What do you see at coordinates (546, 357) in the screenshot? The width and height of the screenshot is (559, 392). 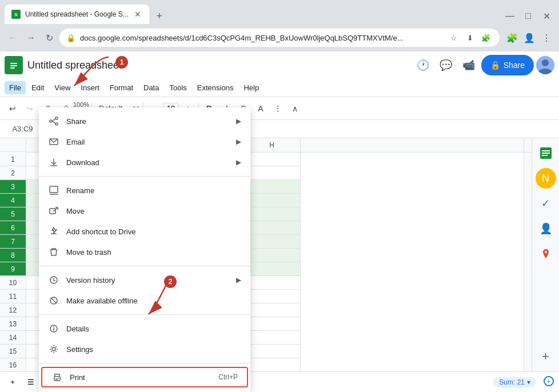 I see `sidebar-add-button: +` at bounding box center [546, 357].